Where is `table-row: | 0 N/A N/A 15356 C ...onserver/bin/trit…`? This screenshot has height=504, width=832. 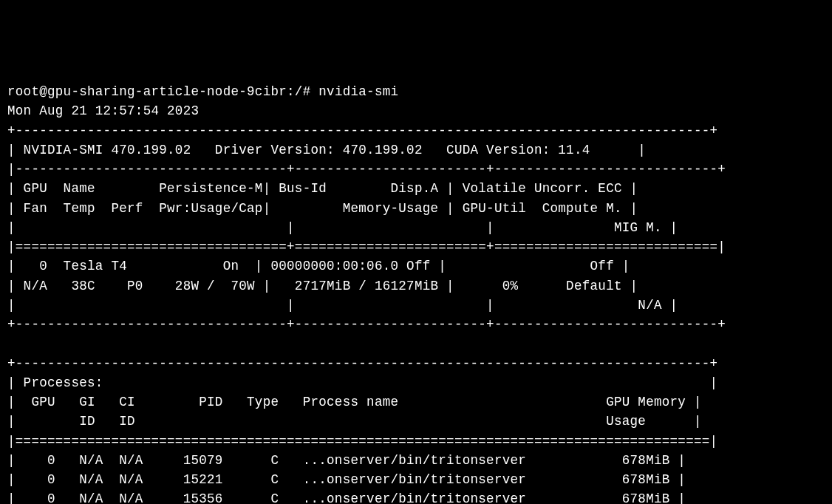 table-row: | 0 N/A N/A 15356 C ...onserver/bin/trit… is located at coordinates (347, 498).